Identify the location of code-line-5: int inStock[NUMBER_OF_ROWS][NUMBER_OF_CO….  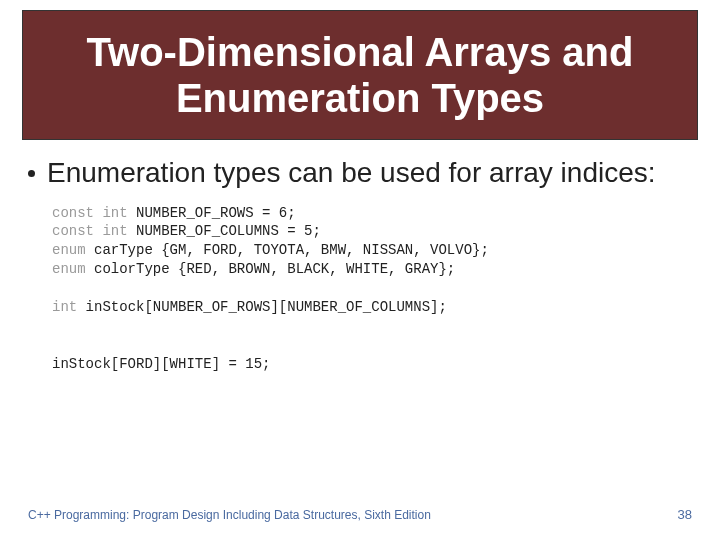
(250, 307).